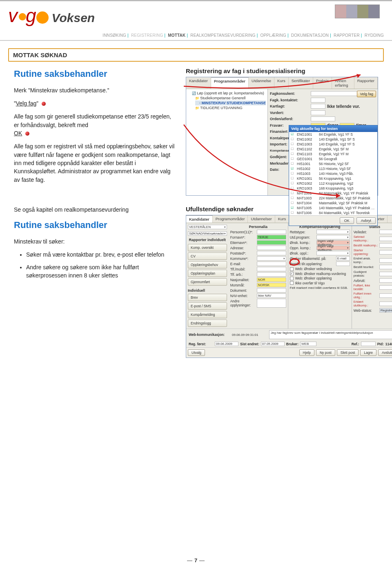 This screenshot has width=392, height=570. What do you see at coordinates (372, 276) in the screenshot?
I see `status-group: Status Veiledet: Søknad realkomp.: Besti…` at bounding box center [372, 276].